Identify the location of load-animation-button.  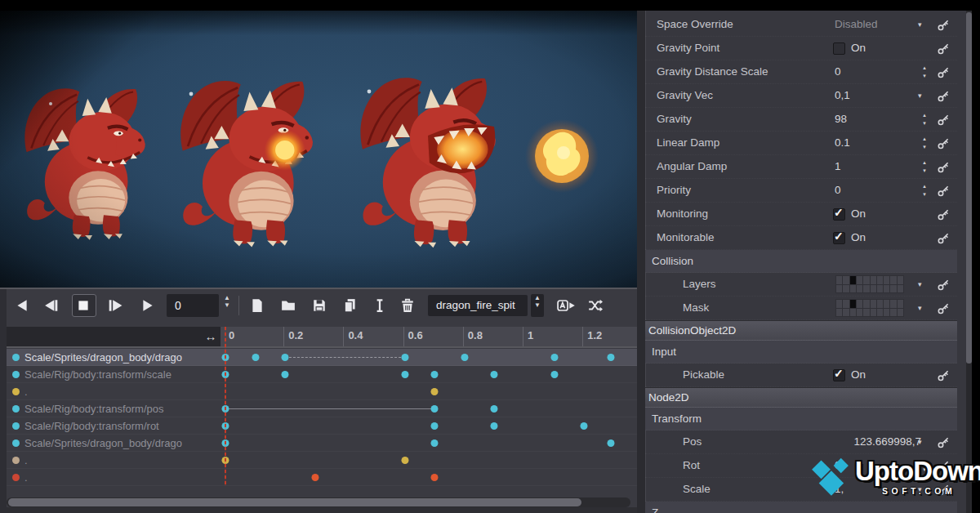
(288, 306).